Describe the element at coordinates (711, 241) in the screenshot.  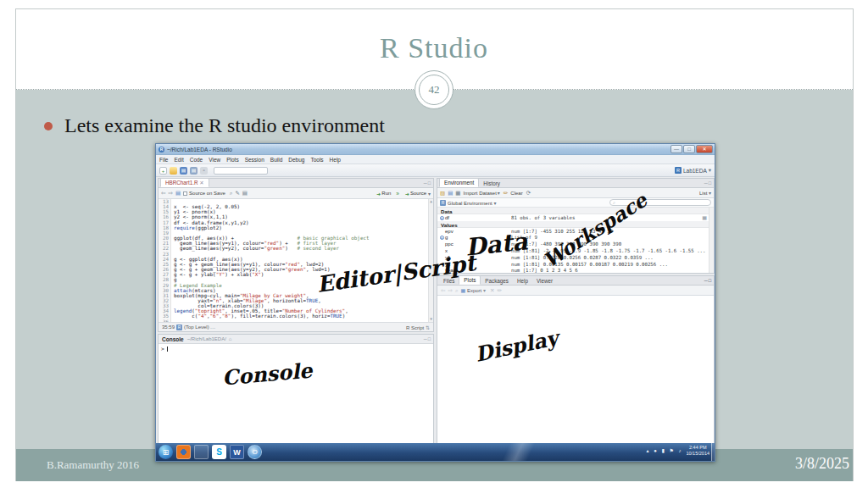
I see `environment-scrollbar` at that location.